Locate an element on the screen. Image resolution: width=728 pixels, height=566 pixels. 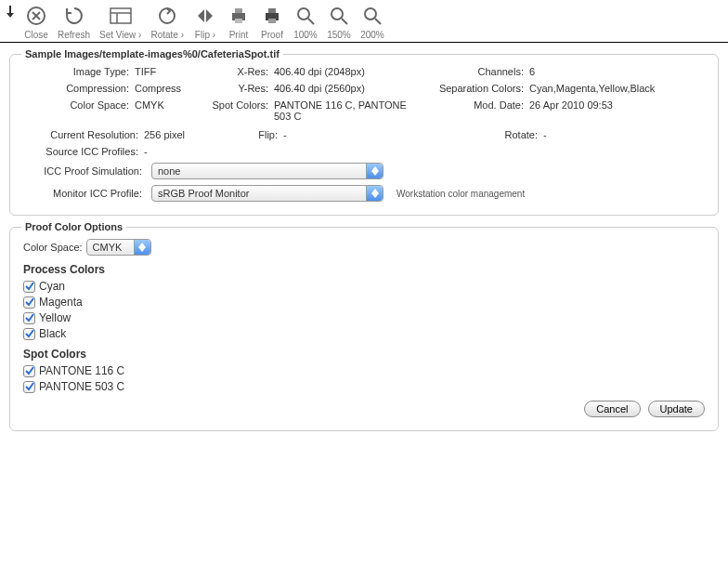
proof-color-space-select: CMYK is located at coordinates (119, 247).